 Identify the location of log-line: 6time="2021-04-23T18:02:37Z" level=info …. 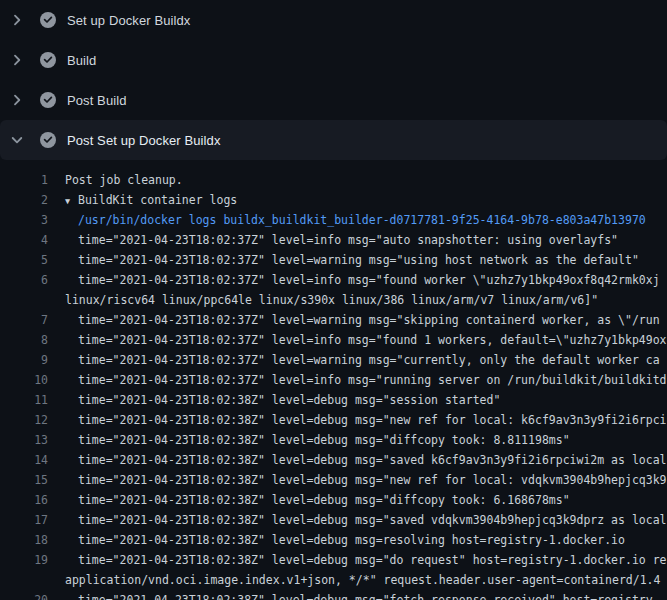
(334, 280).